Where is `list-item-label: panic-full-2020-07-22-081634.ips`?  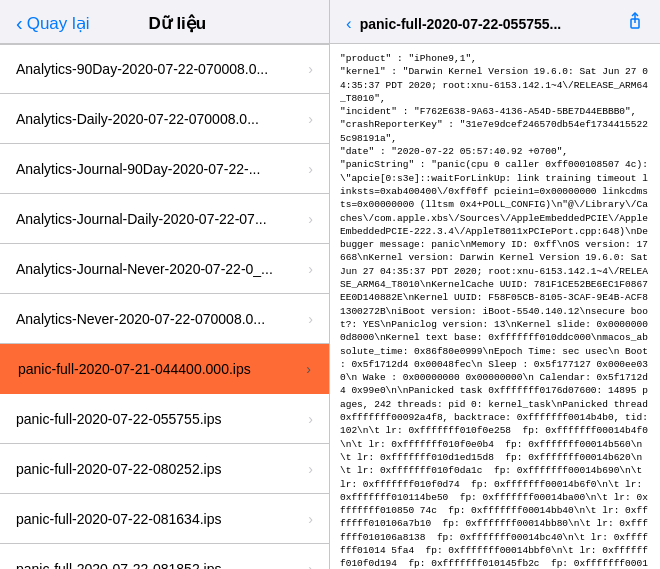
list-item-label: panic-full-2020-07-22-081634.ips is located at coordinates (159, 519).